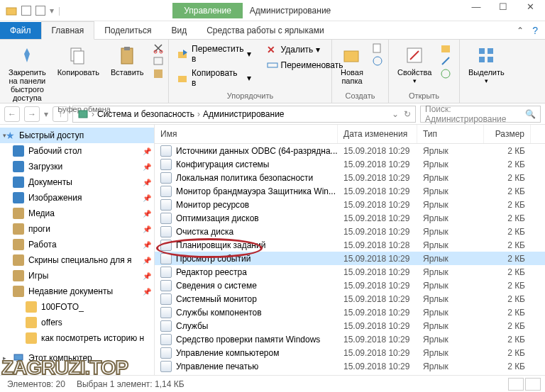 The width and height of the screenshot is (545, 392). Describe the element at coordinates (350, 326) in the screenshot. I see `list-item: Службы15.09.2018 10:29Ярлык2 КБ` at that location.